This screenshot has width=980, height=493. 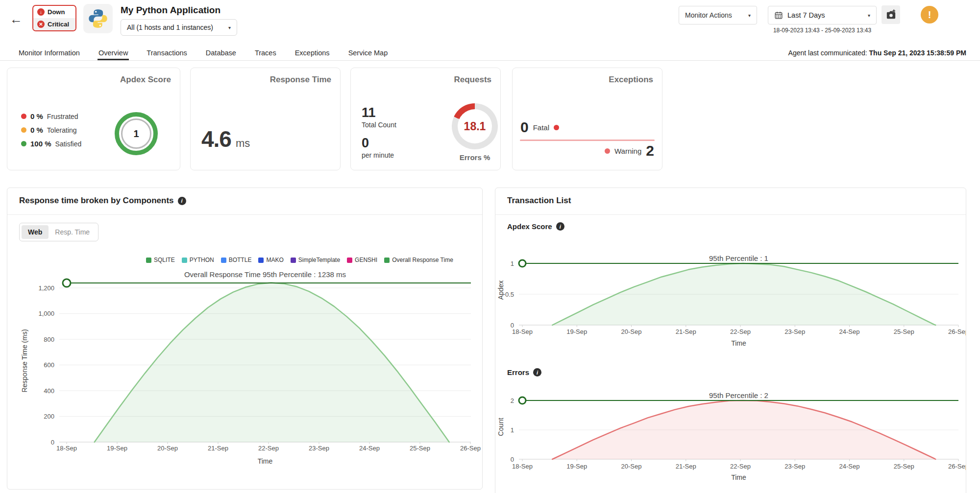 What do you see at coordinates (265, 274) in the screenshot?
I see `svg-text:Overall Response Time 95th Per: Overall Response Time 95th Percentile : …` at bounding box center [265, 274].